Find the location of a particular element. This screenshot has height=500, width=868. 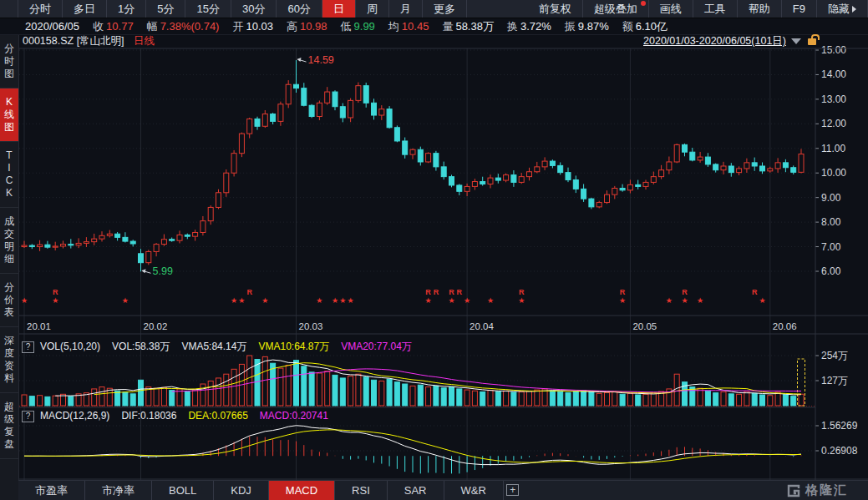

tab-5min: 5分 is located at coordinates (165, 8).